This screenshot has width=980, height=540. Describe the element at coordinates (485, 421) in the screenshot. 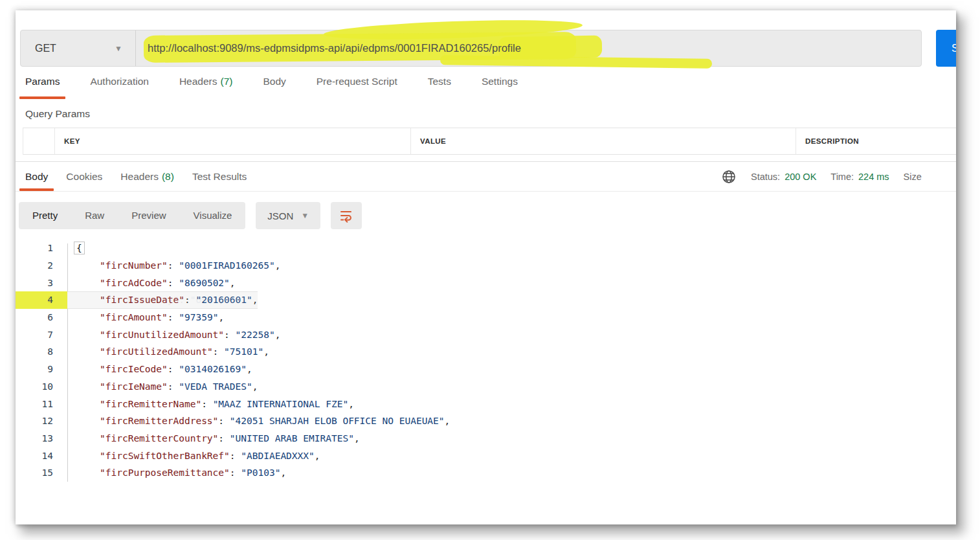

I see `code-line: 12 fircRemitterAddress42051 SHARJAH ELOB…` at that location.